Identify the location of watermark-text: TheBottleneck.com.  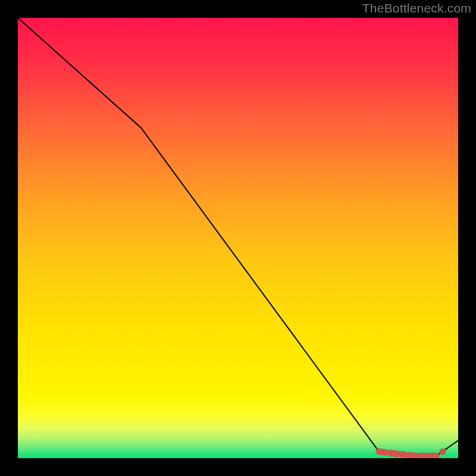
(416, 8).